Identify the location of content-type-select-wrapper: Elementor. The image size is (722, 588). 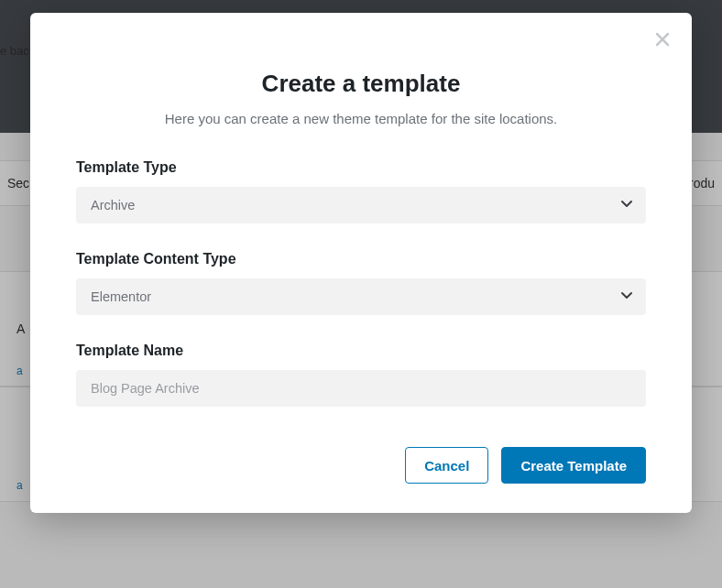
(361, 297).